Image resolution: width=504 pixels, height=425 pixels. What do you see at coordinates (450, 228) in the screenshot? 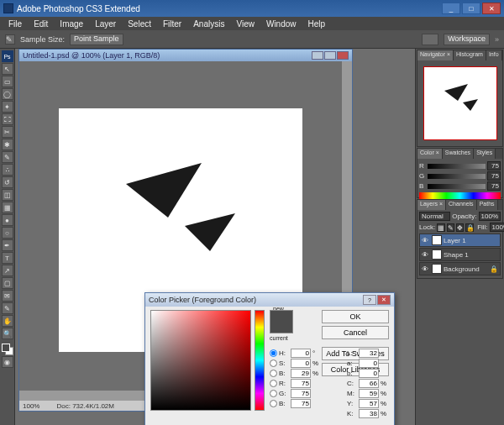
I see `lock-pixels-icon: ✎` at bounding box center [450, 228].